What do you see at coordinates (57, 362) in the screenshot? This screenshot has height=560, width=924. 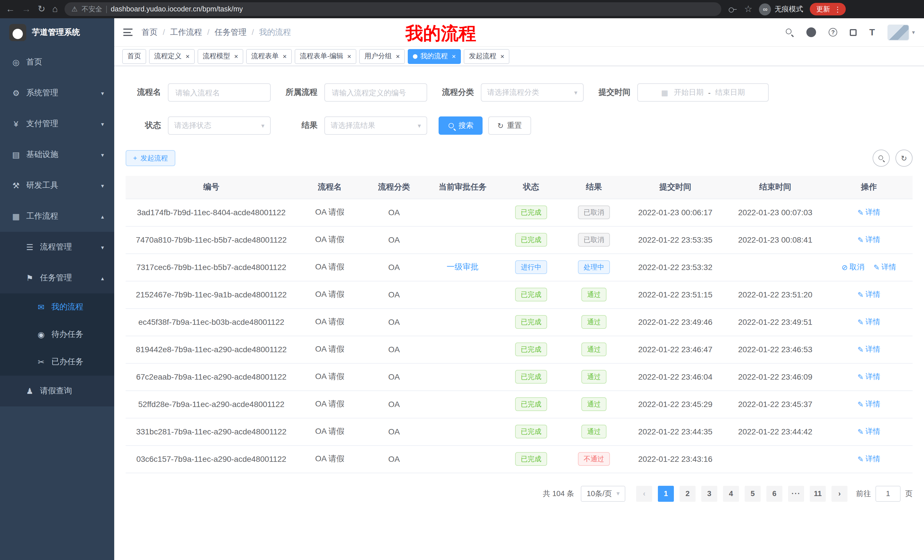 I see `sidebar-menu-item: ✂ 已办任务` at bounding box center [57, 362].